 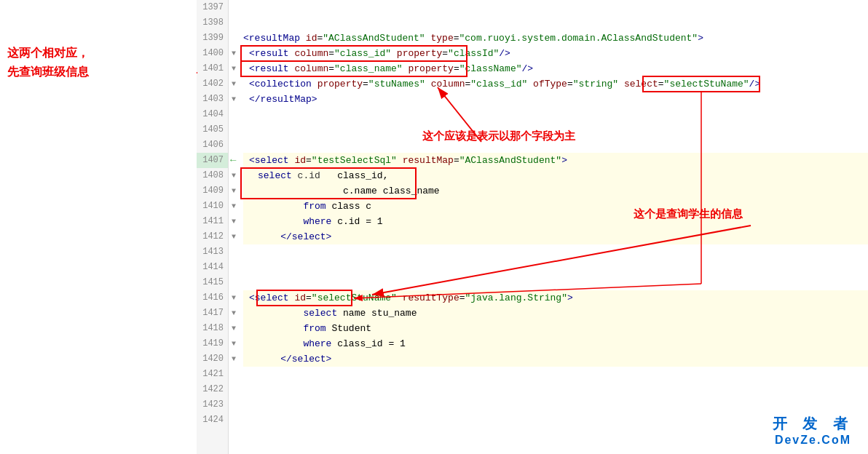 What do you see at coordinates (213, 23) in the screenshot?
I see `line-1398: 1398` at bounding box center [213, 23].